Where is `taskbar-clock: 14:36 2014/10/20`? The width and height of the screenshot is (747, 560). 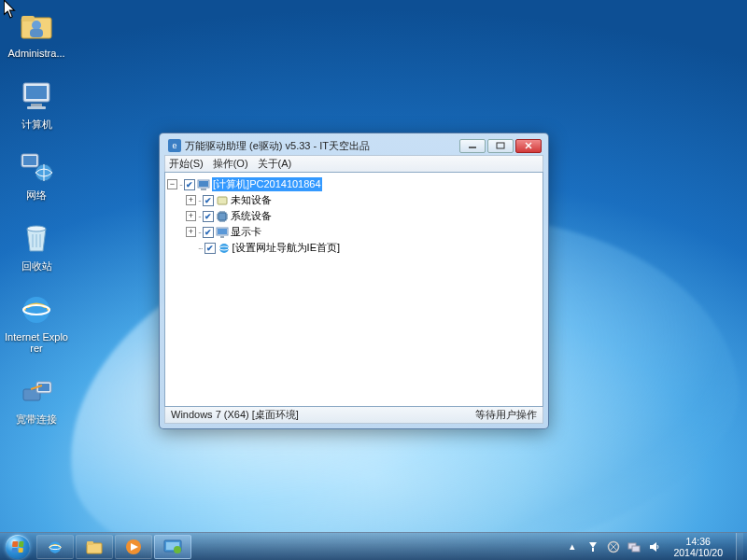 taskbar-clock: 14:36 2014/10/20 is located at coordinates (698, 547).